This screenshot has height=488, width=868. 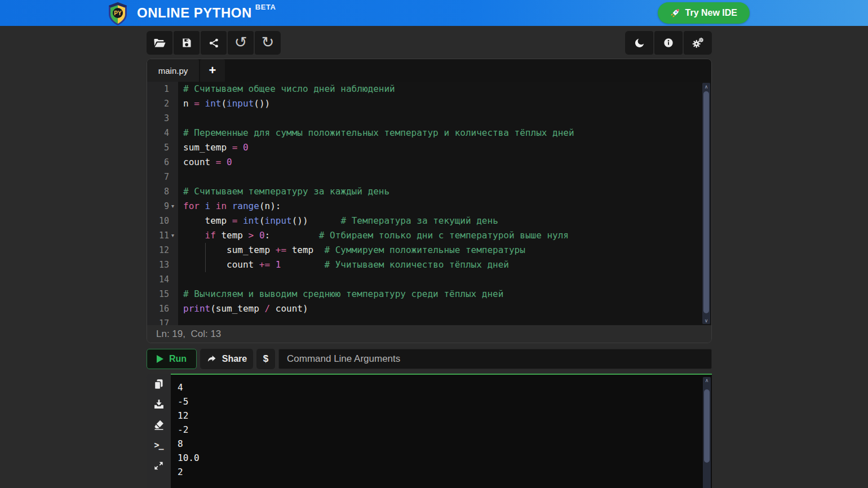 What do you see at coordinates (434, 13) in the screenshot?
I see `app-header: PY ONLINE PYTHONBETA Try New IDE` at bounding box center [434, 13].